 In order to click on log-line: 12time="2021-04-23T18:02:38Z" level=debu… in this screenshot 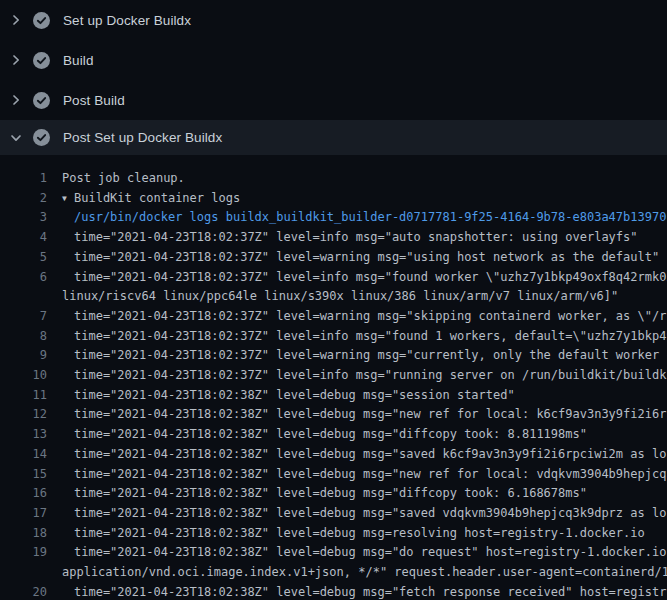, I will do `click(334, 415)`.